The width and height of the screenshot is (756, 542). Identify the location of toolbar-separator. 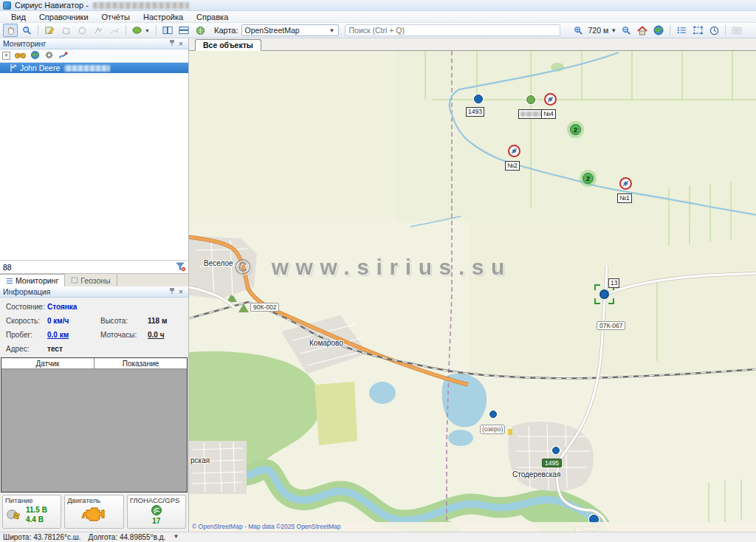
(157, 30).